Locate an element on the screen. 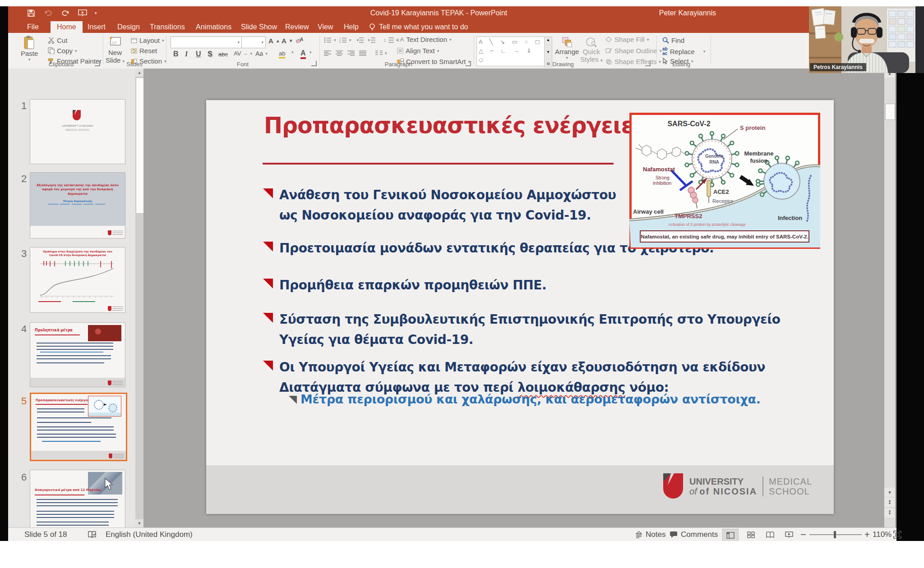  spell-check-icon is located at coordinates (92, 535).